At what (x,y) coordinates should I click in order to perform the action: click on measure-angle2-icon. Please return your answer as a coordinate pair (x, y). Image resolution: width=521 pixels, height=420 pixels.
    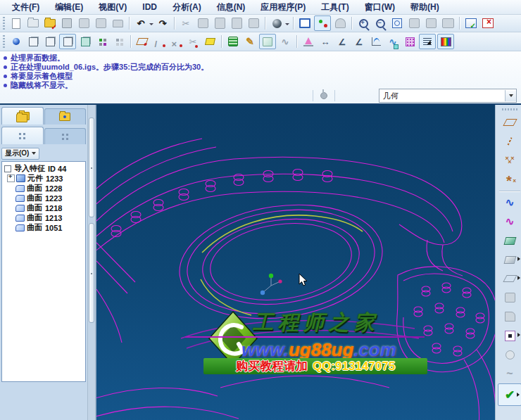
    Looking at the image, I should click on (359, 42).